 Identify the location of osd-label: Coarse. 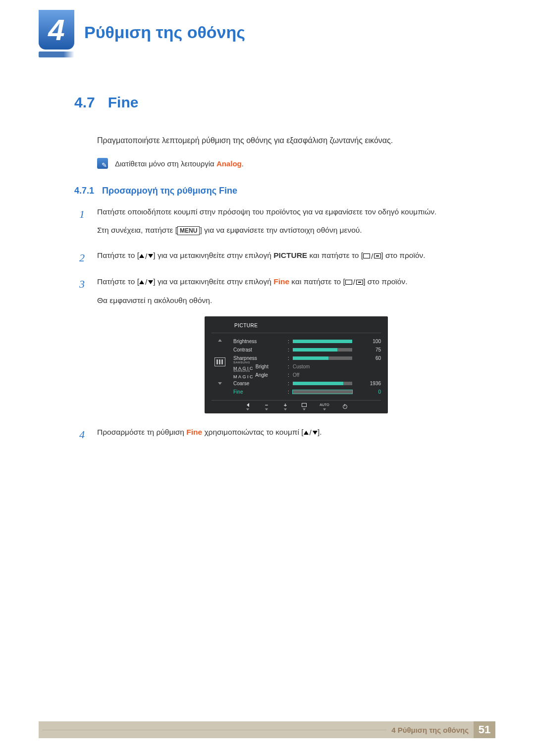
(261, 384).